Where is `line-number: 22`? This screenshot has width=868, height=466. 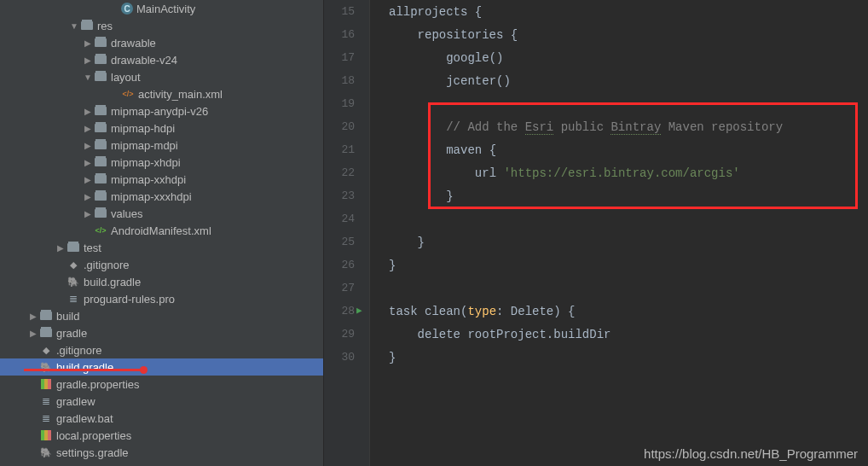 line-number: 22 is located at coordinates (347, 172).